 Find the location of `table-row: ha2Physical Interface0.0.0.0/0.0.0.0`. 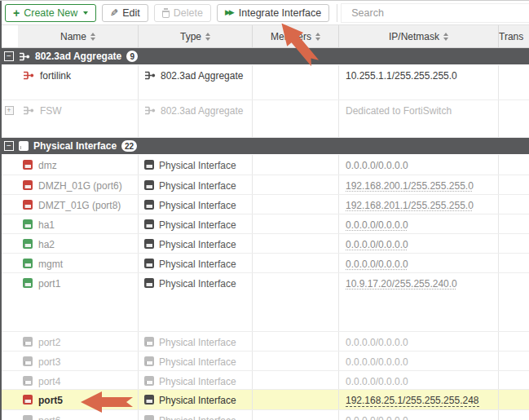

table-row: ha2Physical Interface0.0.0.0/0.0.0.0 is located at coordinates (264, 244).